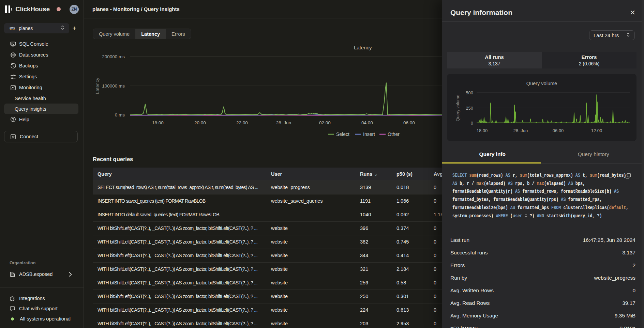 Image resolution: width=644 pixels, height=328 pixels. Describe the element at coordinates (469, 108) in the screenshot. I see `svg-text: 250` at that location.